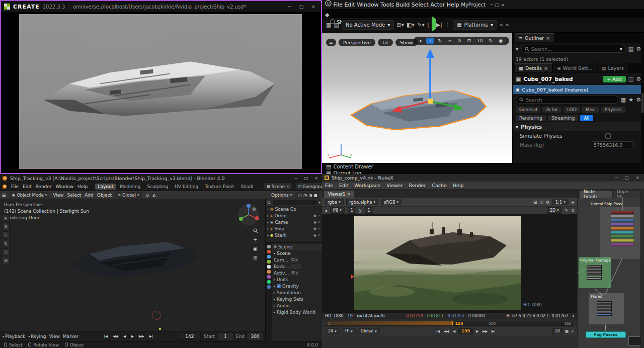 The height and width of the screenshot is (348, 644). What do you see at coordinates (385, 42) in the screenshot?
I see `lit-button: Lit` at bounding box center [385, 42].